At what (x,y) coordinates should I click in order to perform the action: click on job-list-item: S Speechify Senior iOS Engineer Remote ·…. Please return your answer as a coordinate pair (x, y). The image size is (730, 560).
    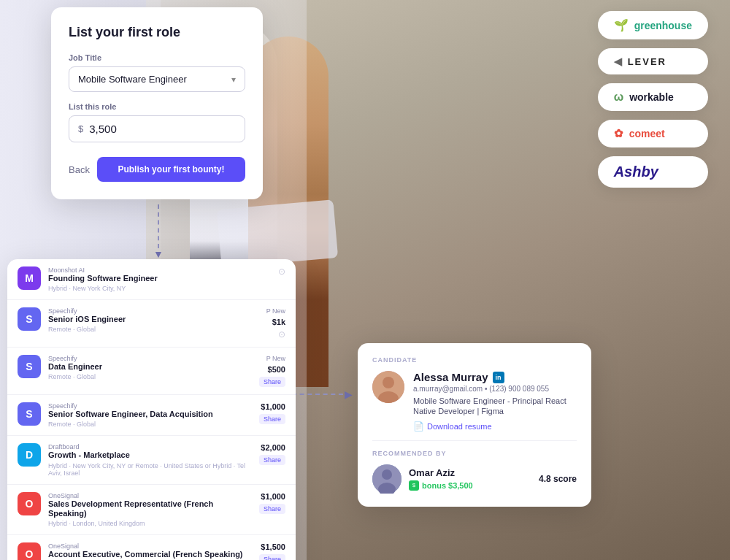
    Looking at the image, I should click on (152, 324).